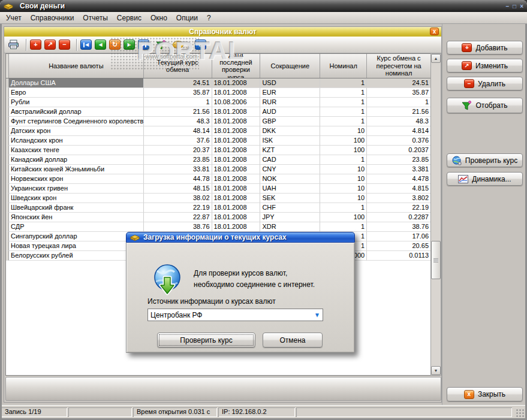 The height and width of the screenshot is (420, 527). What do you see at coordinates (290, 66) in the screenshot?
I see `column-header-code: Сокращение` at bounding box center [290, 66].